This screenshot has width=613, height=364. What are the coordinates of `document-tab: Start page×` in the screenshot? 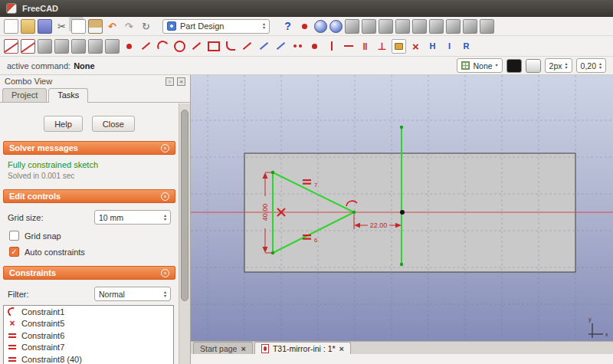 It's located at (223, 348).